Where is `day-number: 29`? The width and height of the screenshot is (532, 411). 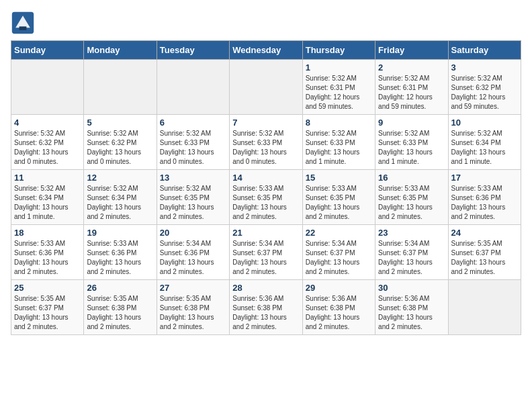 day-number: 29 is located at coordinates (339, 287).